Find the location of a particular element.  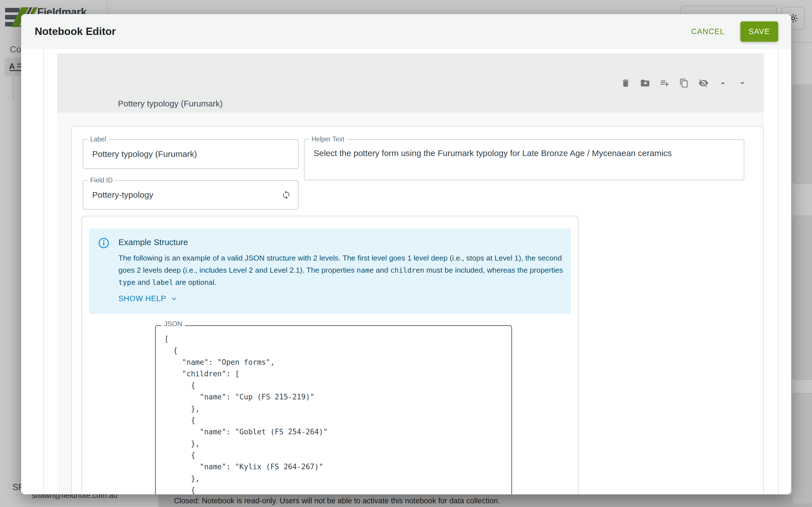

regenerate-field-id-button is located at coordinates (286, 195).